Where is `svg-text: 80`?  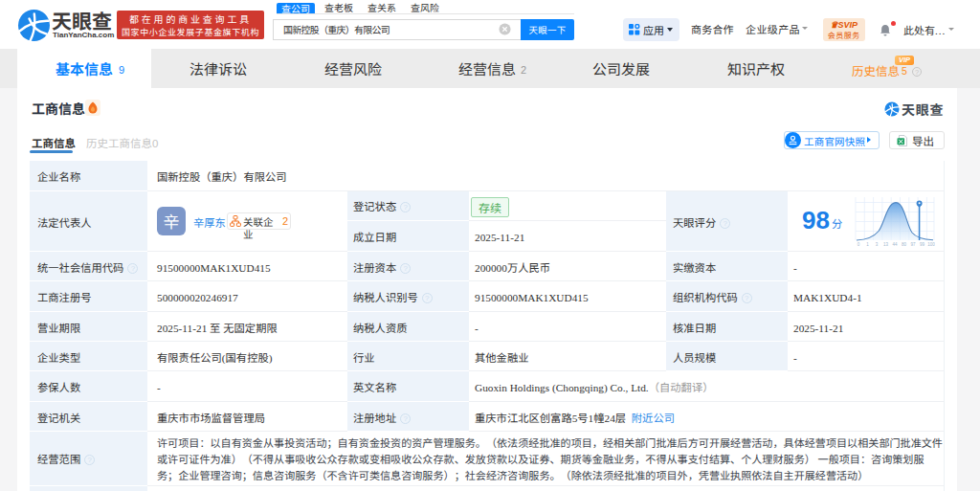 svg-text: 80 is located at coordinates (904, 245).